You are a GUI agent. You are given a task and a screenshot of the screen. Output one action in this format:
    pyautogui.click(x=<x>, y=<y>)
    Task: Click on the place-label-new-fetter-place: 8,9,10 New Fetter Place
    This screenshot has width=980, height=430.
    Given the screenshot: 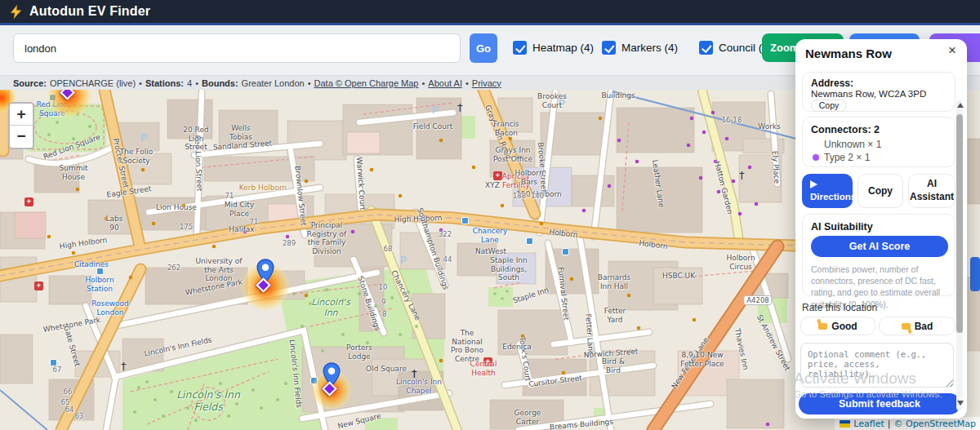 What is the action you would take?
    pyautogui.click(x=702, y=359)
    